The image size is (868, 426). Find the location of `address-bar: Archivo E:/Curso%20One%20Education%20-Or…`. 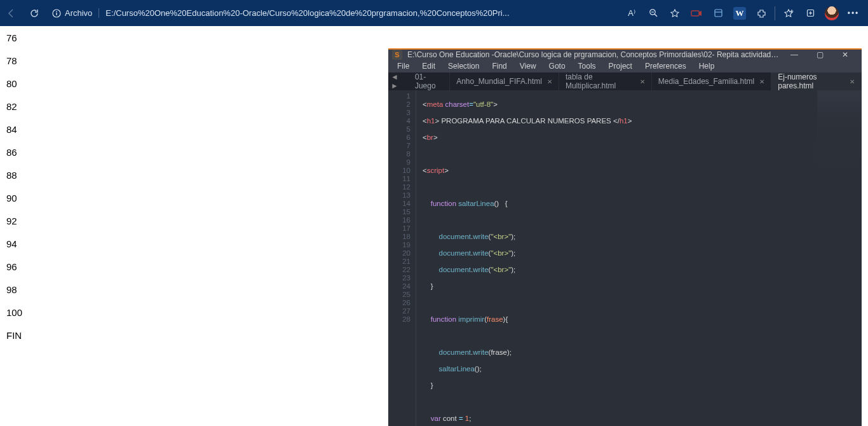

address-bar: Archivo E:/Curso%20One%20Education%20-Or… is located at coordinates (322, 13).